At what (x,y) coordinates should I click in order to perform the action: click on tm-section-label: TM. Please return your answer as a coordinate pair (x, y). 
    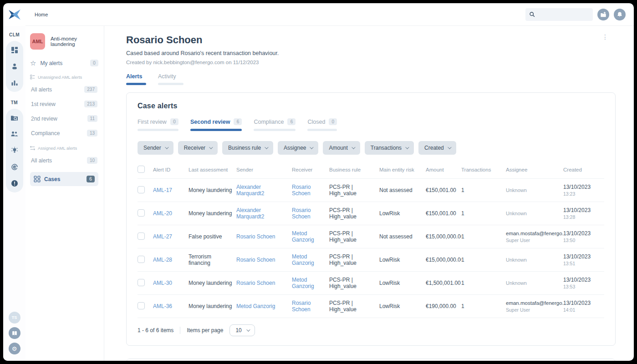
    Looking at the image, I should click on (15, 103).